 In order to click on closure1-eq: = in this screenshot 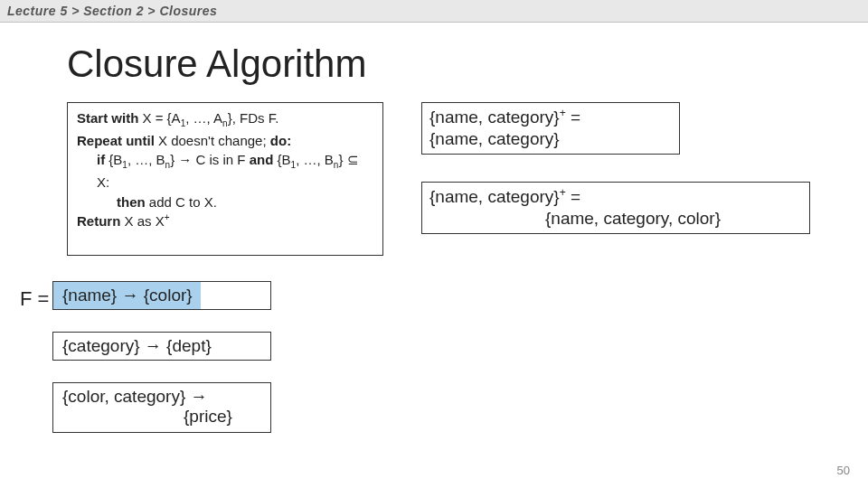, I will do `click(573, 117)`.